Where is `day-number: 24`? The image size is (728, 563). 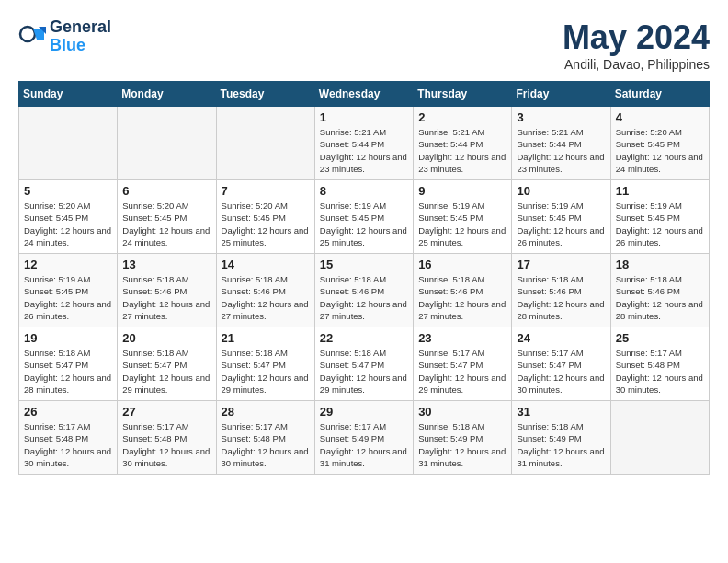 day-number: 24 is located at coordinates (561, 339).